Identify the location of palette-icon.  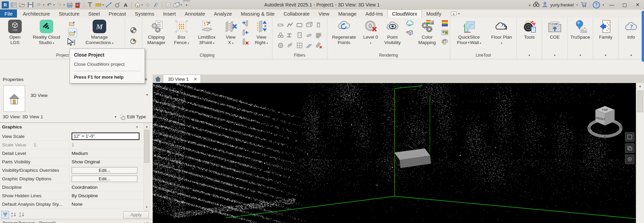
(445, 42).